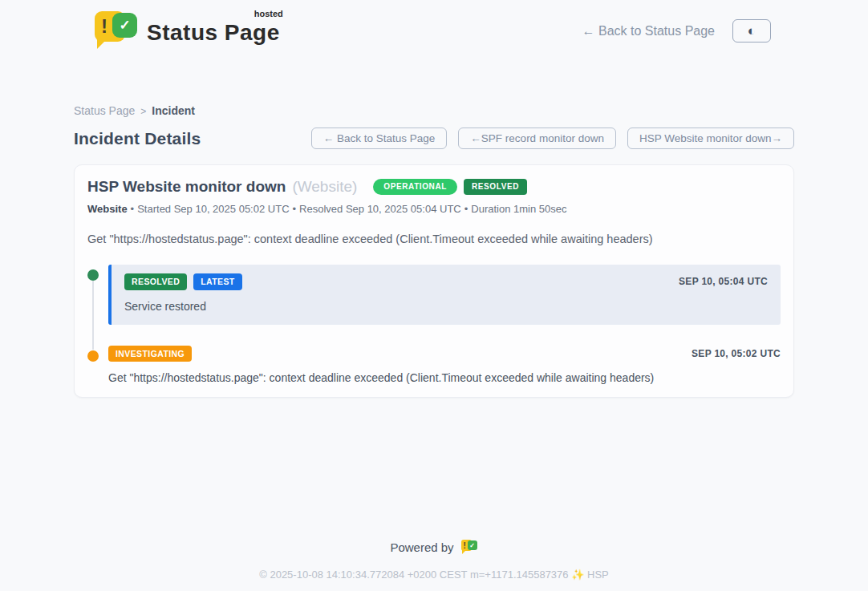 The width and height of the screenshot is (868, 591). I want to click on logo-exclamation-icon: !, so click(104, 26).